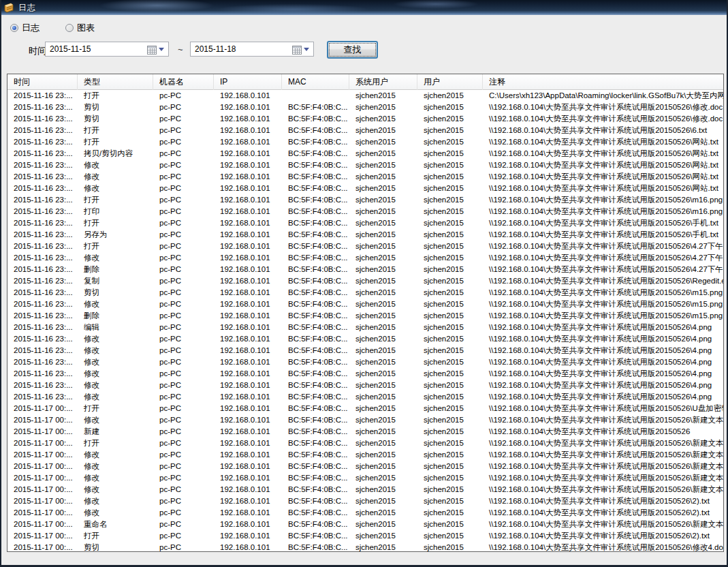 This screenshot has height=567, width=728. Describe the element at coordinates (365, 95) in the screenshot. I see `table-row: 2015-11-16 23:...打开pc-PC192.168.0.101sjc…` at that location.